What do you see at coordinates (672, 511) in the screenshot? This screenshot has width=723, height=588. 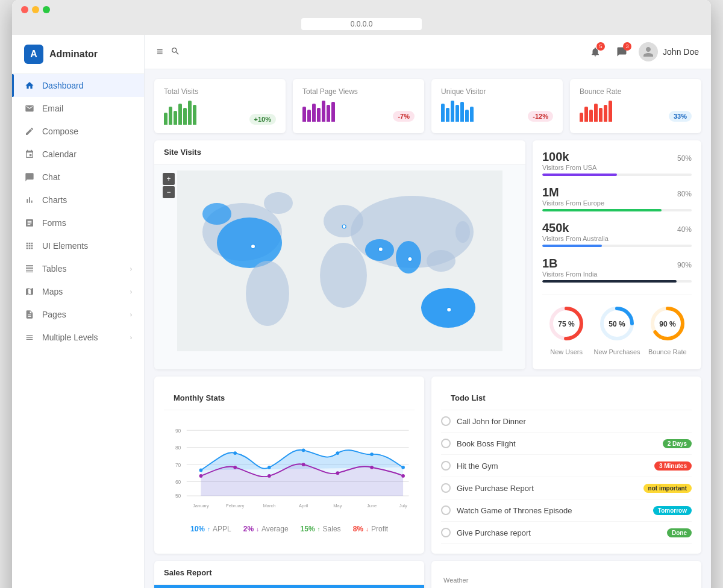 I see `todo-badge-4: Tomorrow` at bounding box center [672, 511].